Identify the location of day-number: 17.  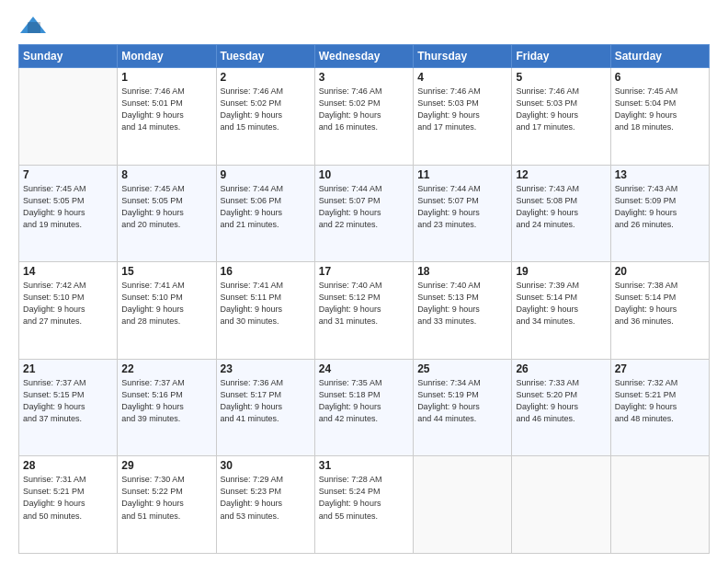
(364, 271).